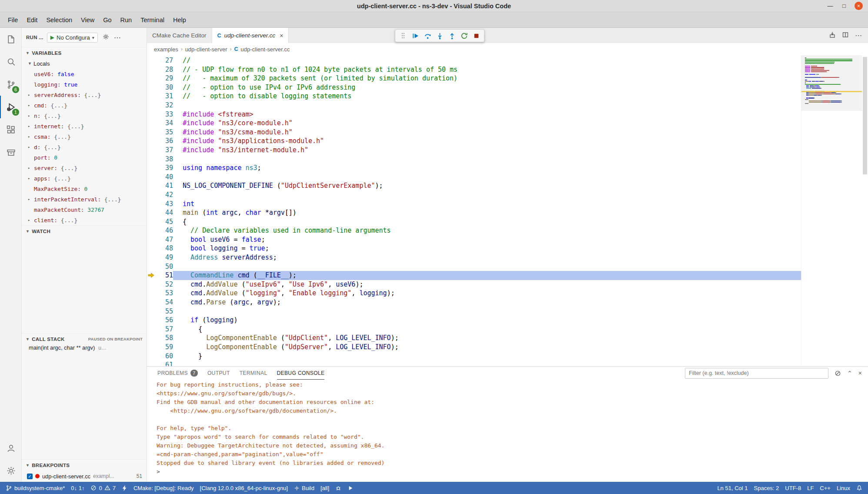 The width and height of the screenshot is (868, 494). I want to click on scrollbar-thumb, so click(865, 116).